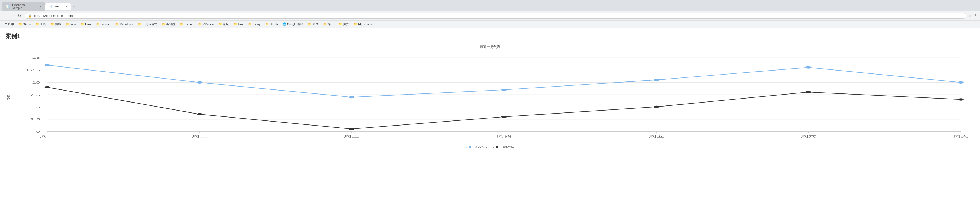  I want to click on back-button: ←, so click(5, 16).